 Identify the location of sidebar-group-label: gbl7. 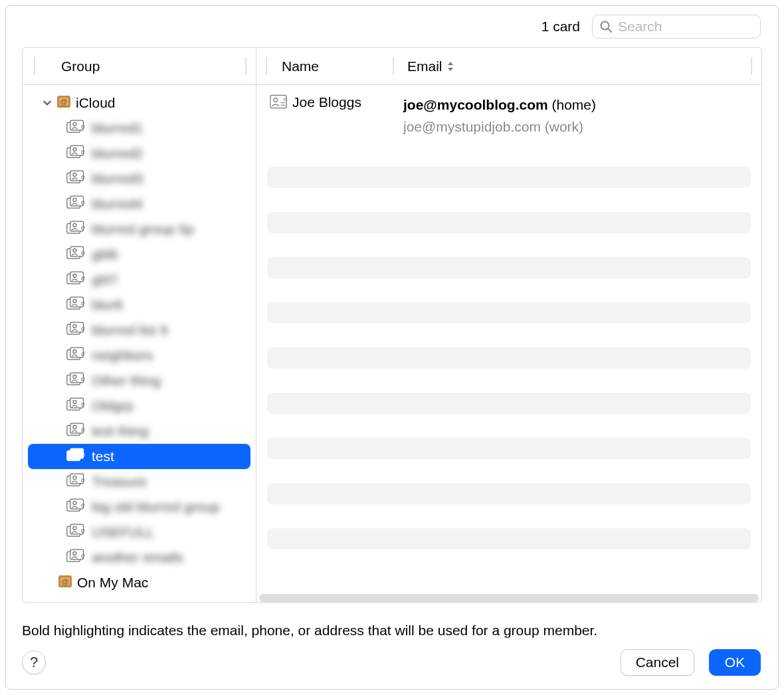
(105, 280).